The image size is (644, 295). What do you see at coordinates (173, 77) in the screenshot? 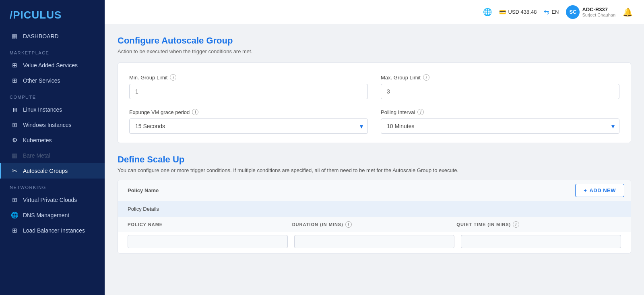
I see `min-group-limit-info-icon: i` at bounding box center [173, 77].